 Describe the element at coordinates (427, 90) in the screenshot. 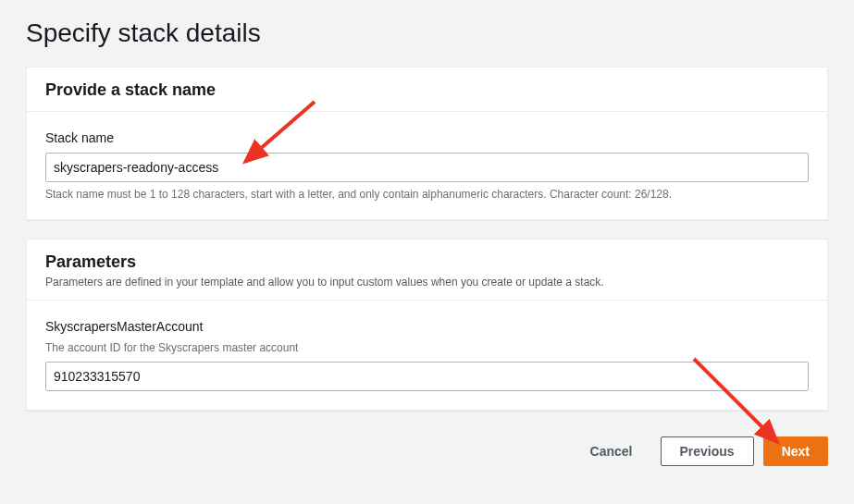

I see `stack-name-panel-header: Provide a stack name` at that location.